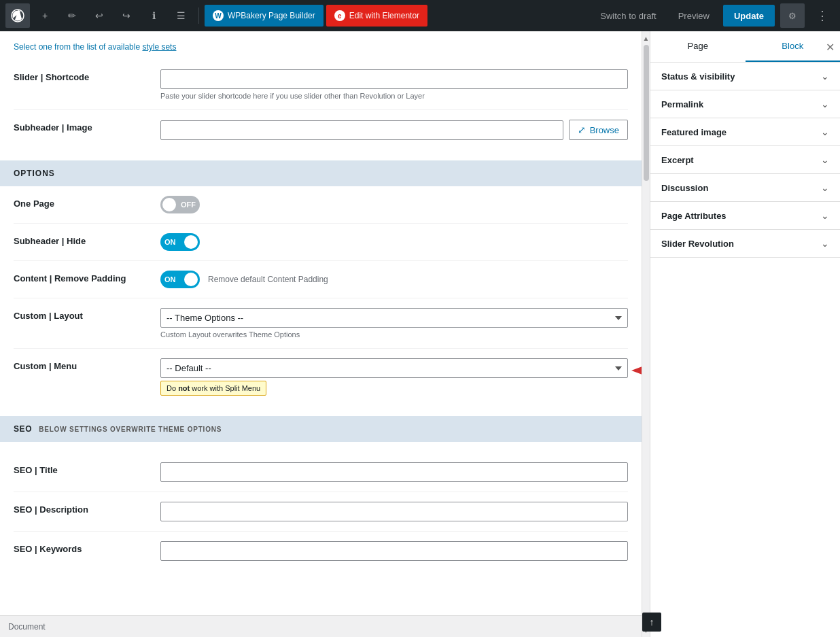 The image size is (840, 637). I want to click on content-padding-row: Content | Remove Padding ON Remove defau…, so click(321, 280).